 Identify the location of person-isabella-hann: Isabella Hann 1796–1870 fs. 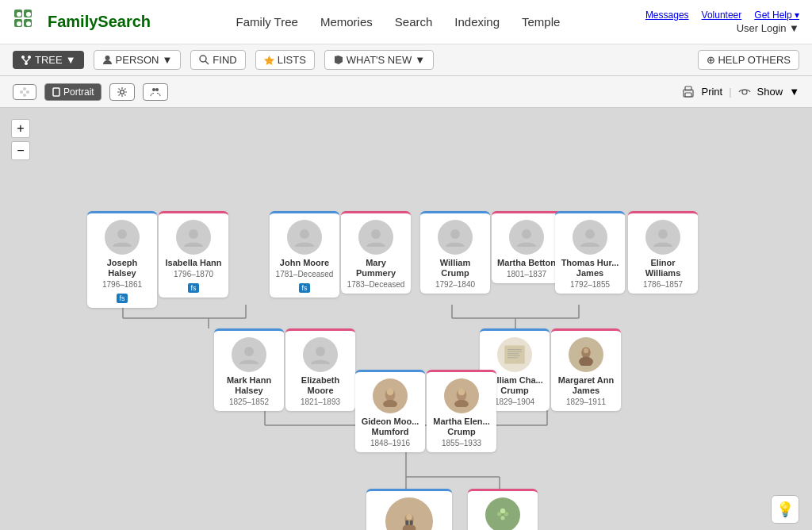
(193, 254).